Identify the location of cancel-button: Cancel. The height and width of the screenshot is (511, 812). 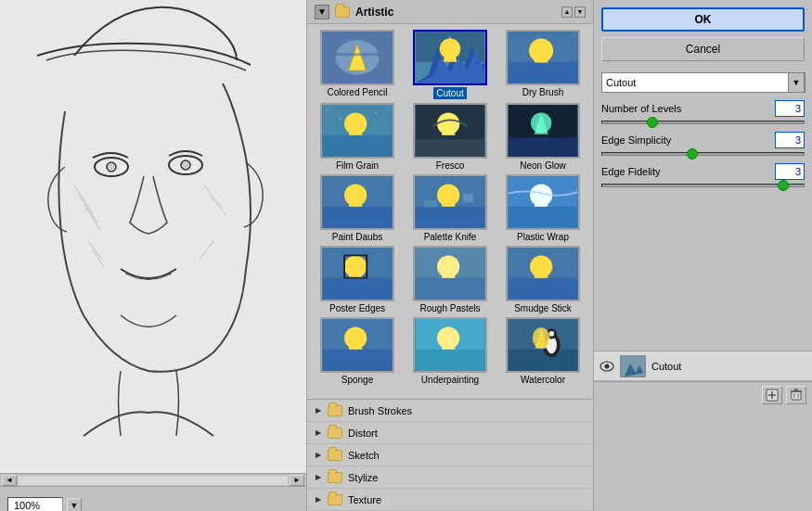
(703, 49).